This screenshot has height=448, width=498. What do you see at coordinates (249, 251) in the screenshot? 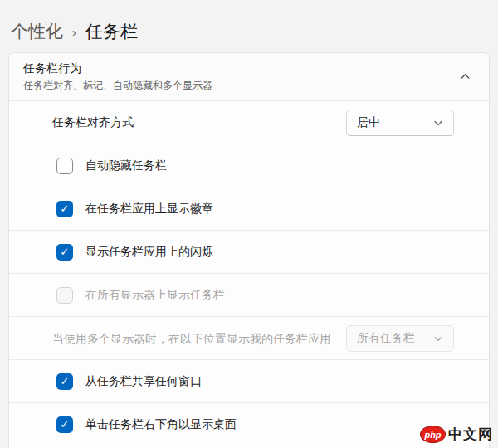
I see `row-show-flashing: ✓ 显示任务栏应用上的闪烁` at bounding box center [249, 251].